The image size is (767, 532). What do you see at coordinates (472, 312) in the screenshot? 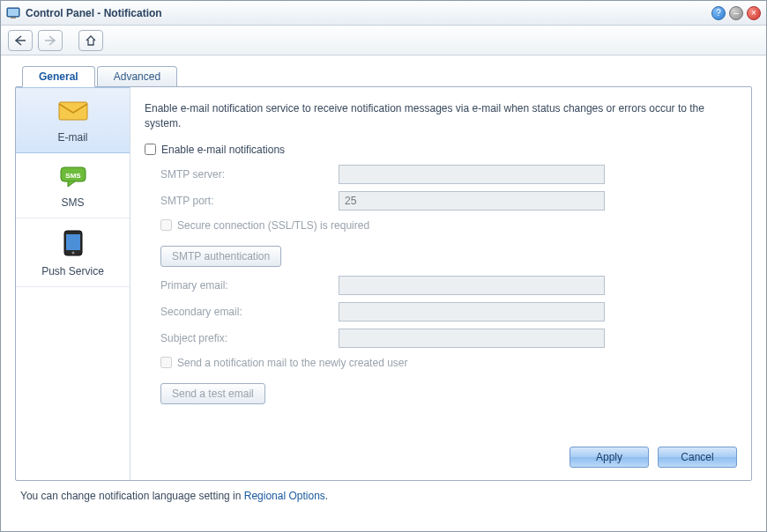
I see `secondary-email-input` at bounding box center [472, 312].